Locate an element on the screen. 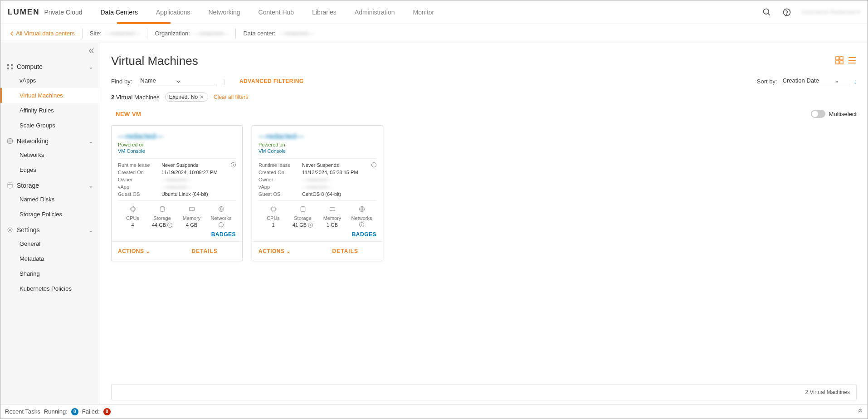 Image resolution: width=868 pixels, height=419 pixels. list-view-icon is located at coordinates (852, 61).